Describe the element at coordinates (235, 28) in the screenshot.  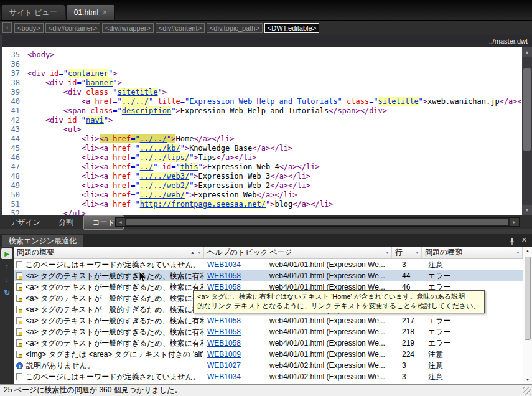
I see `tag-breadcrumb-item: <div.topic_path>` at that location.